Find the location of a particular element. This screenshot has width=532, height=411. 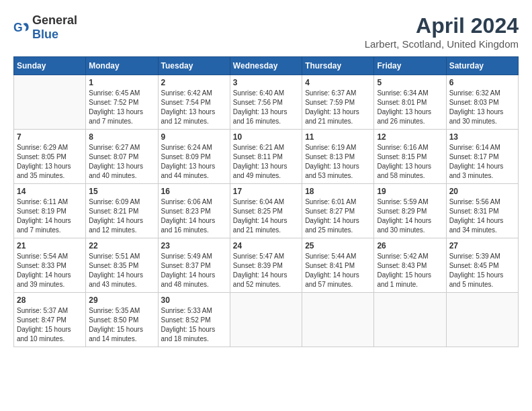

day-cell: 14Sunrise: 6:11 AMSunset: 8:19 PMDayligh… is located at coordinates (50, 211).